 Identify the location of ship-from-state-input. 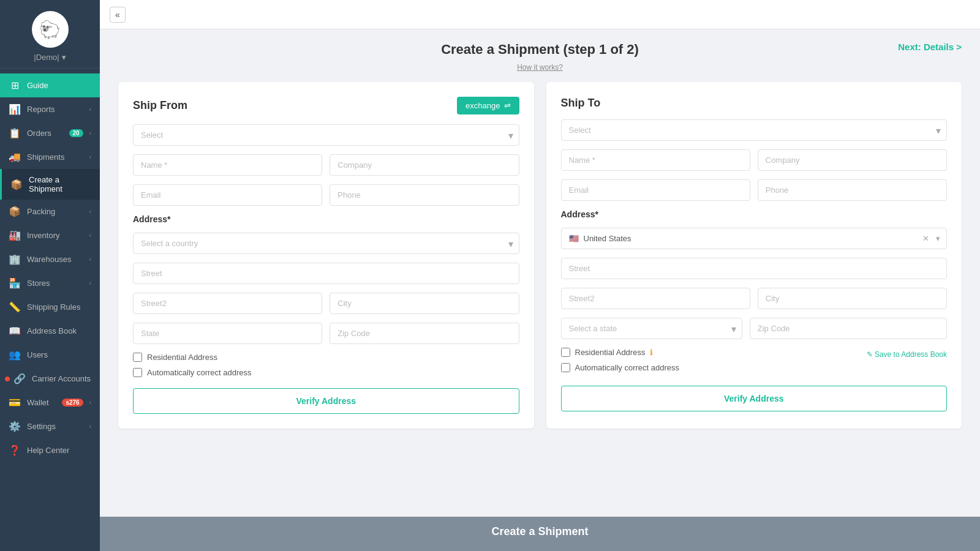
(228, 333).